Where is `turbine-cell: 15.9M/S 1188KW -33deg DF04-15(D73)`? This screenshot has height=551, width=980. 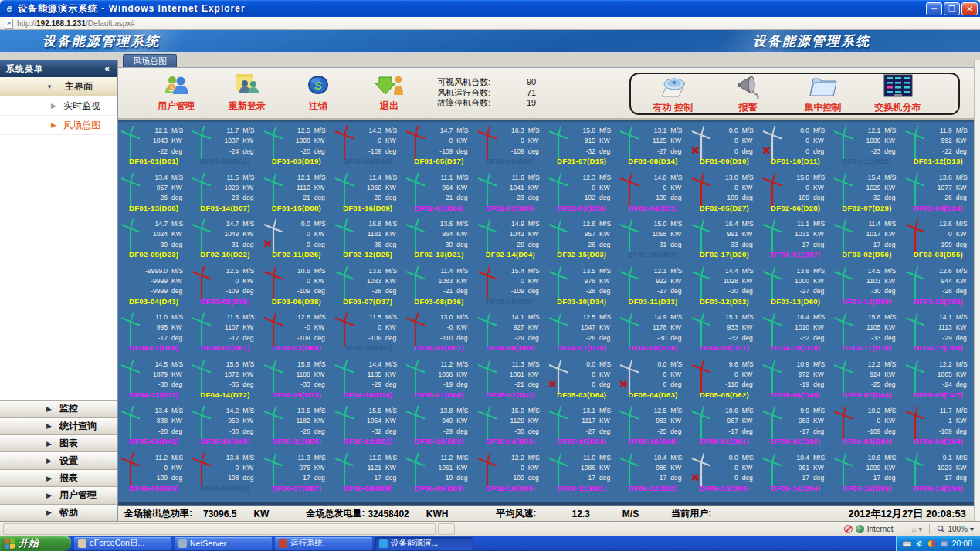 turbine-cell: 15.9M/S 1188KW -33deg DF04-15(D73) is located at coordinates (297, 380).